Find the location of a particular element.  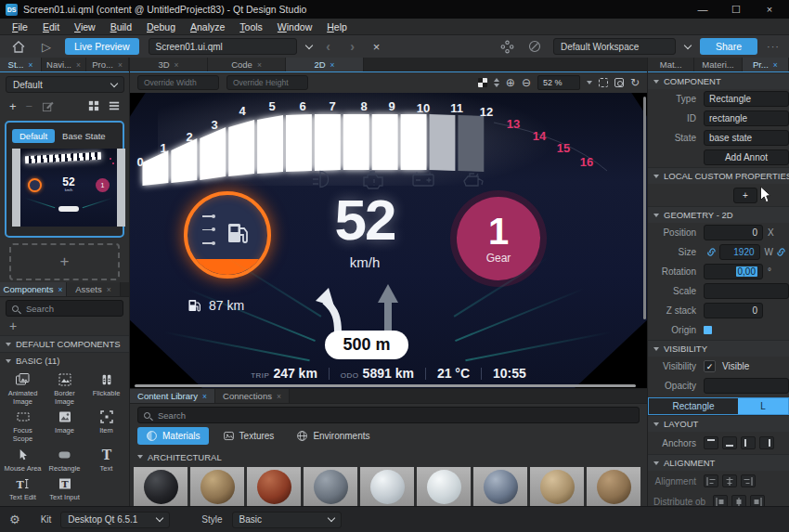

library-search-input is located at coordinates (394, 416).